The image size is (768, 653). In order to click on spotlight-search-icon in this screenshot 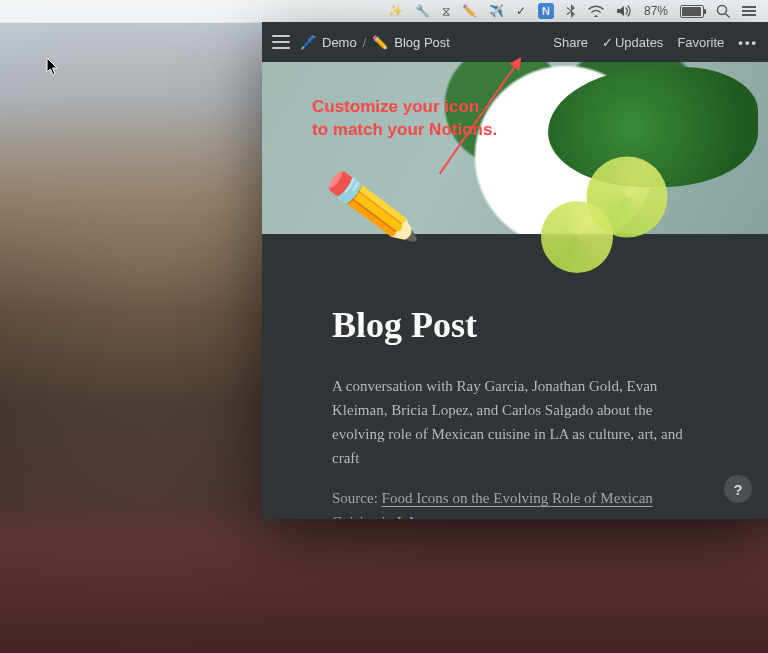, I will do `click(723, 11)`.